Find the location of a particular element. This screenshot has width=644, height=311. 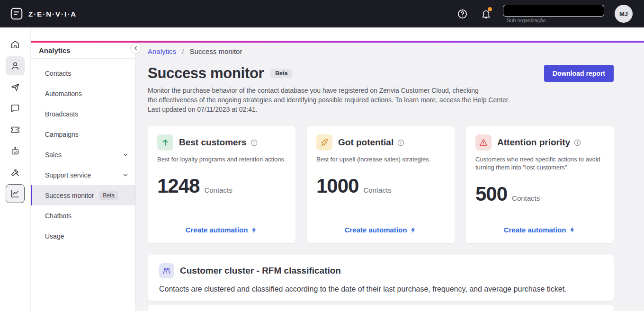

sidebar-item-label: Automations is located at coordinates (63, 94).